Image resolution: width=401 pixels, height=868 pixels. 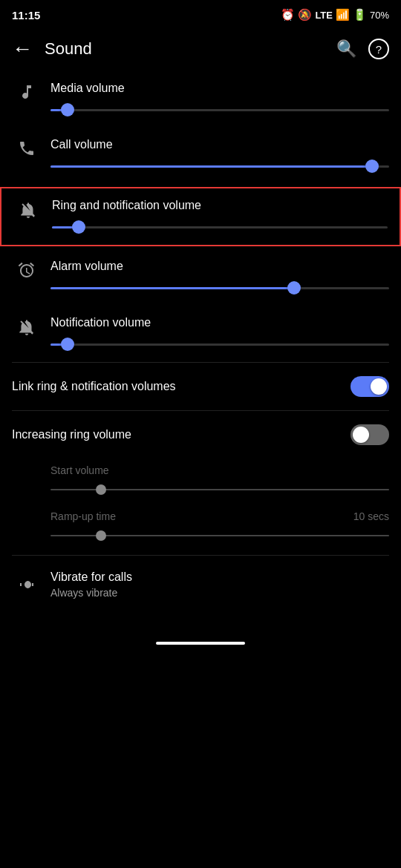 What do you see at coordinates (26, 15) in the screenshot?
I see `status-time: 11:15` at bounding box center [26, 15].